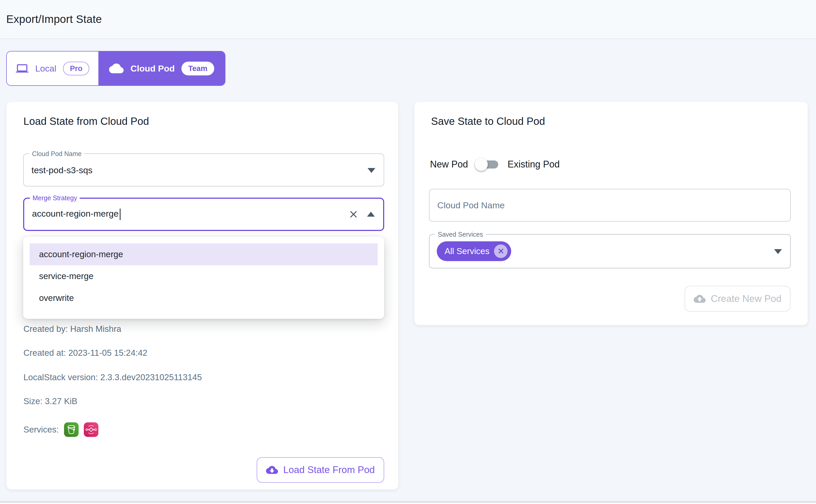  Describe the element at coordinates (272, 470) in the screenshot. I see `cloud-download-icon` at that location.